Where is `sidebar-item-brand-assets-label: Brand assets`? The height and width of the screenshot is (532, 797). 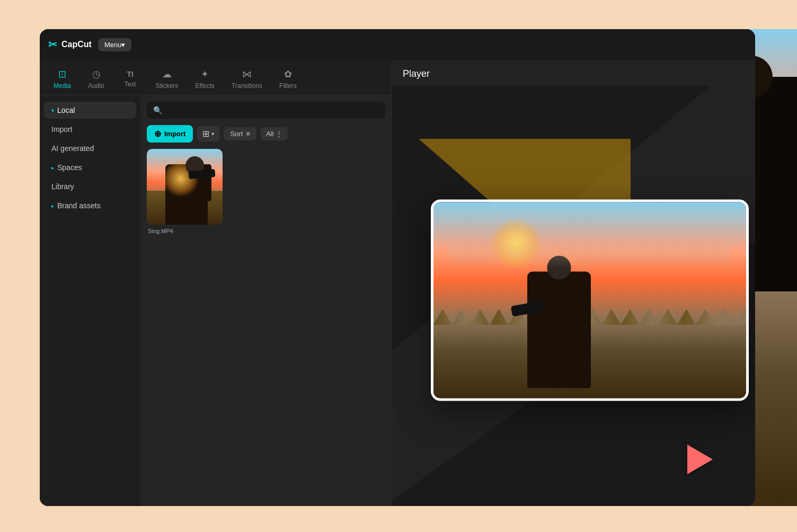
sidebar-item-brand-assets-label: Brand assets is located at coordinates (79, 206).